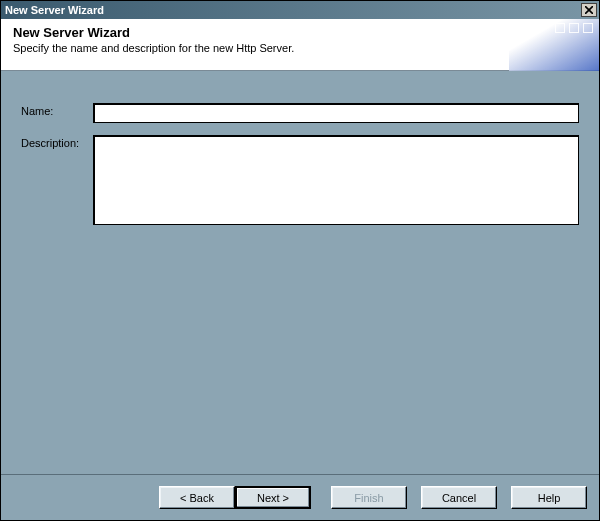 The image size is (600, 521). Describe the element at coordinates (589, 10) in the screenshot. I see `close-icon` at that location.